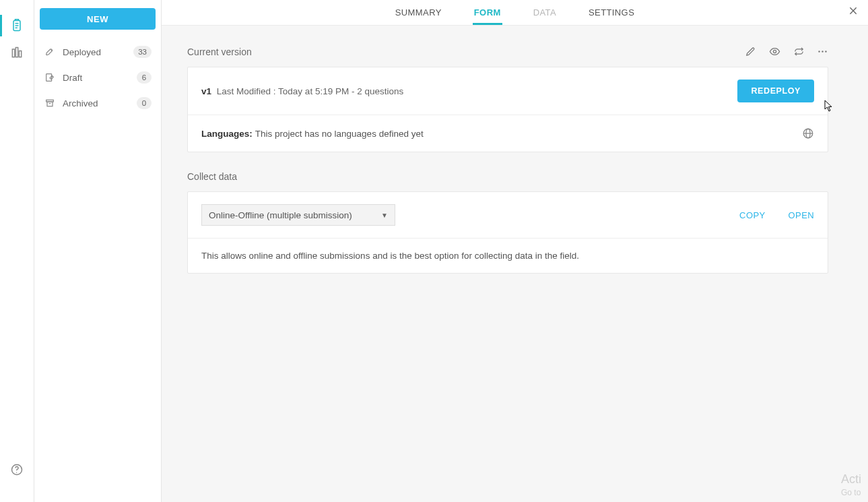 The image size is (868, 502). I want to click on sidebar-item-label: Archived, so click(96, 104).